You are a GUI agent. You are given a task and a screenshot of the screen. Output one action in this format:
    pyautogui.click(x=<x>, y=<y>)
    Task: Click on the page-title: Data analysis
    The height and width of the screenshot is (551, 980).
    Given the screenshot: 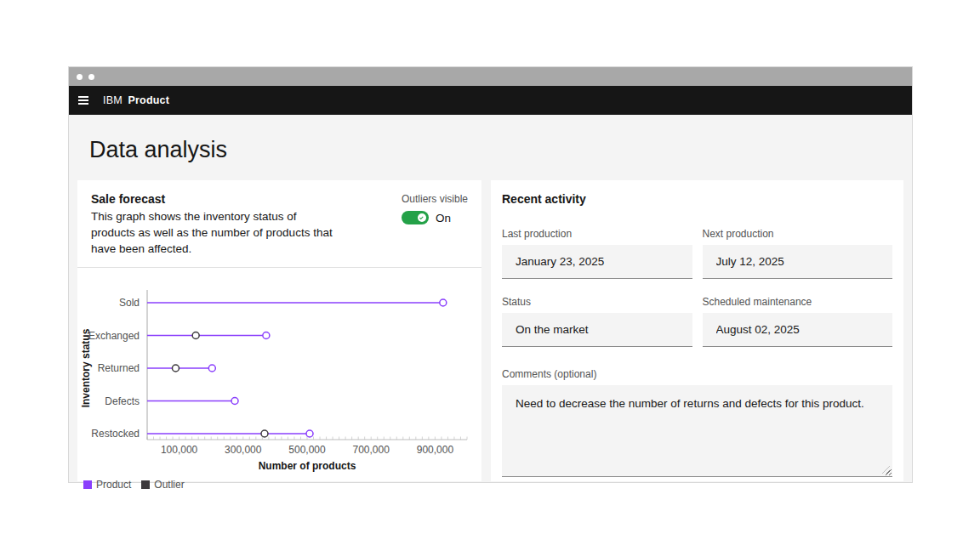 What is the action you would take?
    pyautogui.click(x=490, y=139)
    